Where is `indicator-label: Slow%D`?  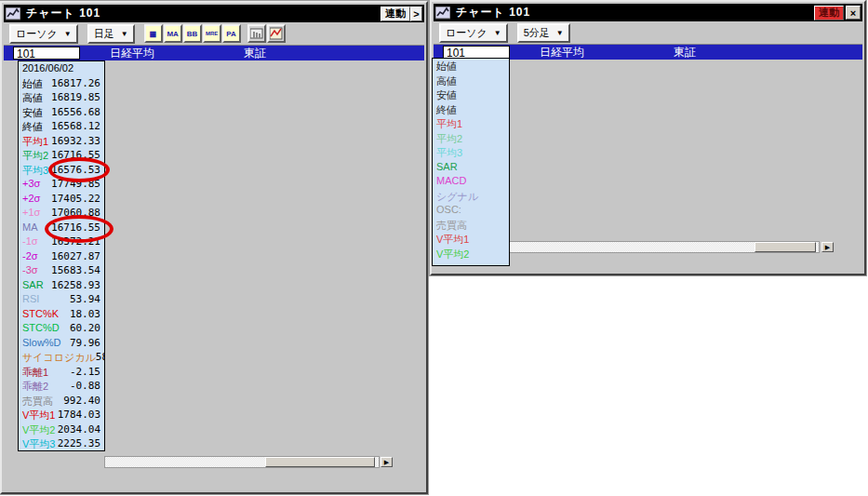
indicator-label: Slow%D is located at coordinates (42, 344).